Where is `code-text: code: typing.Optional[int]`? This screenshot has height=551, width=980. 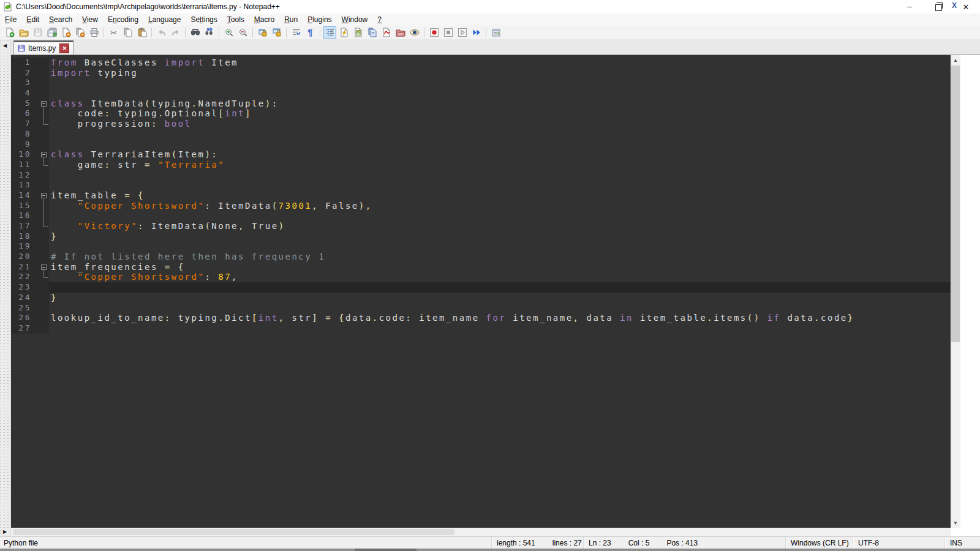
code-text: code: typing.Optional[int] is located at coordinates (500, 114).